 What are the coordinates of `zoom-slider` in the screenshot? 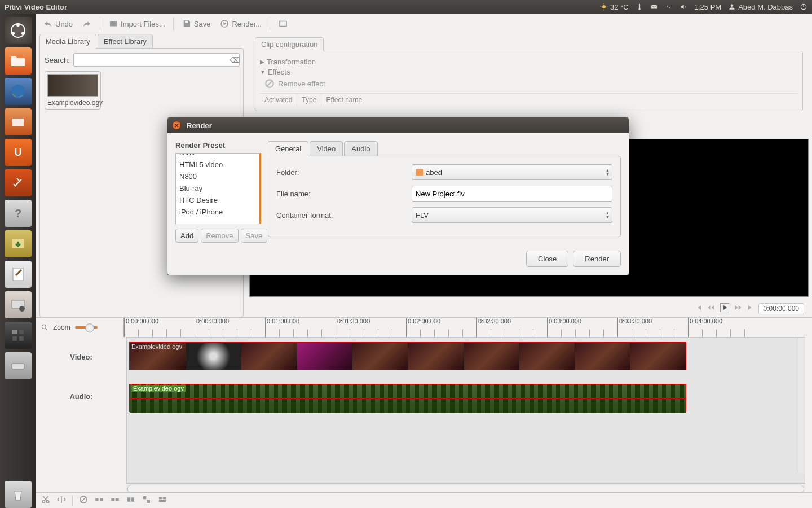 It's located at (86, 327).